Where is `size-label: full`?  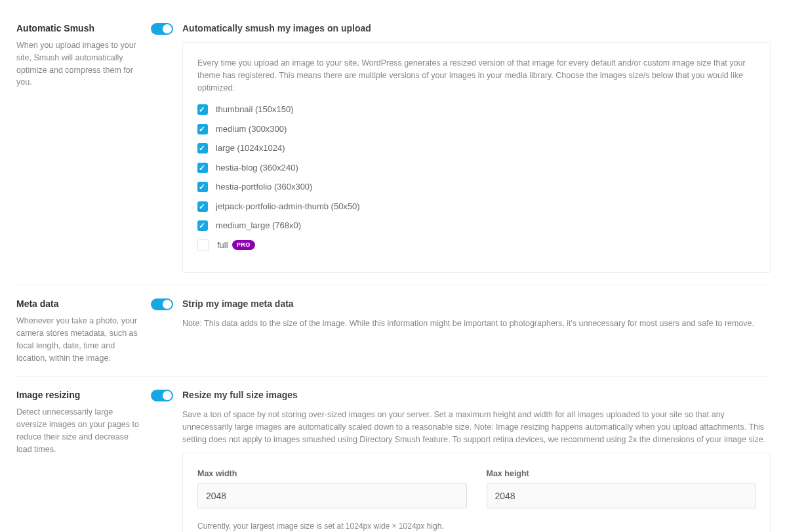
size-label: full is located at coordinates (223, 245).